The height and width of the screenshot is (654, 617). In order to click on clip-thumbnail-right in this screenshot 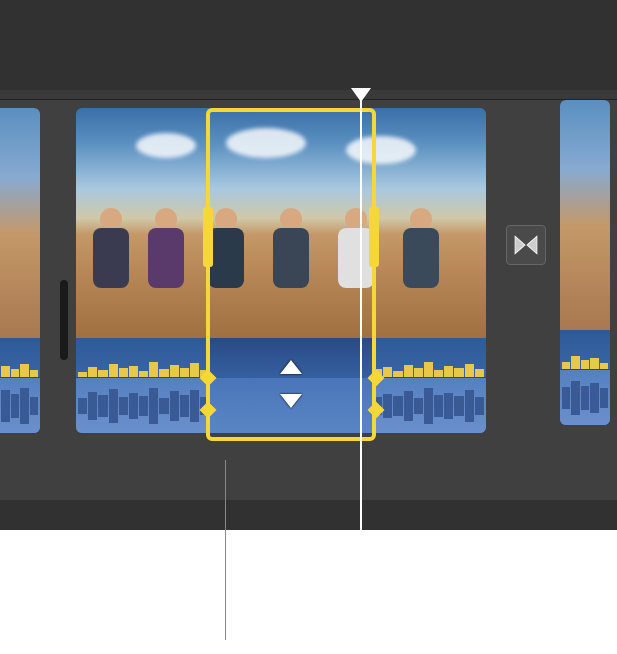, I will do `click(585, 262)`.